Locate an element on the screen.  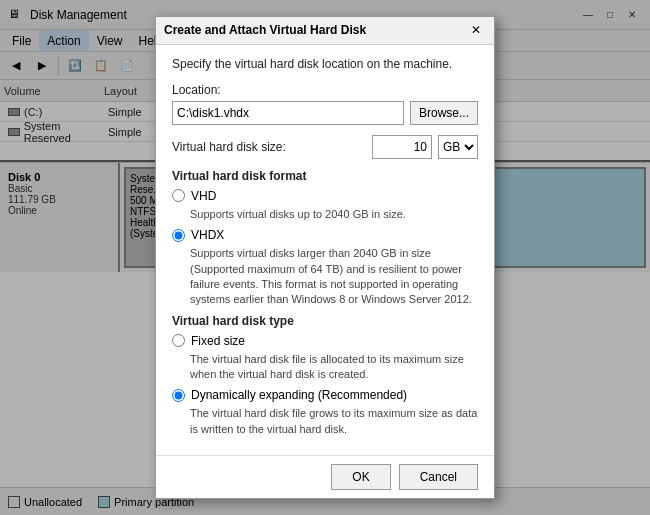
dialog-close-button: ✕ is located at coordinates (476, 30).